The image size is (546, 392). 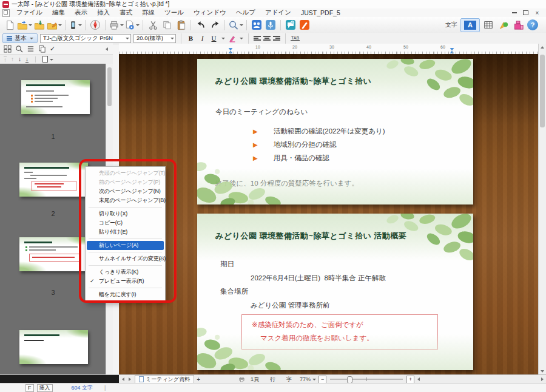 What do you see at coordinates (241, 26) in the screenshot?
I see `search-dropdown-caret` at bounding box center [241, 26].